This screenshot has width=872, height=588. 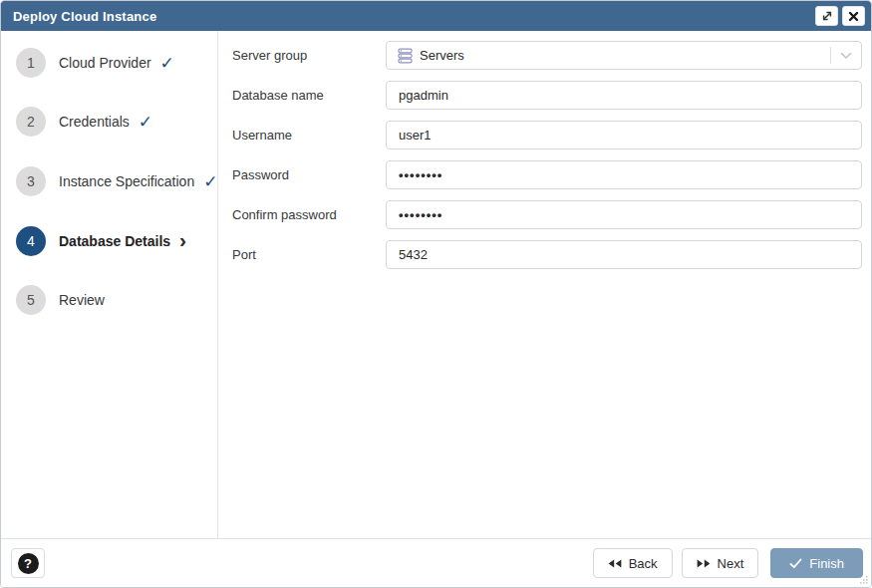 I want to click on port-input, so click(x=624, y=255).